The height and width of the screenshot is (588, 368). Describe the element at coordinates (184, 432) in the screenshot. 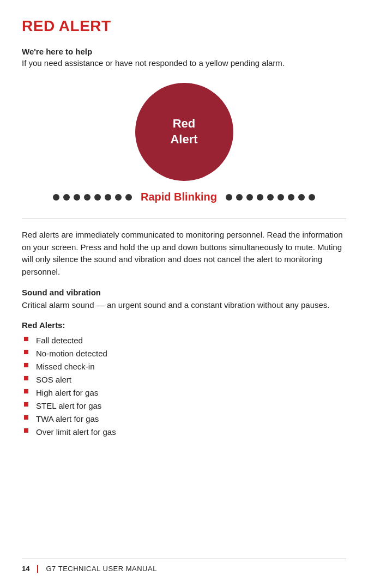

I see `list-item: Over limit alert for gas` at that location.